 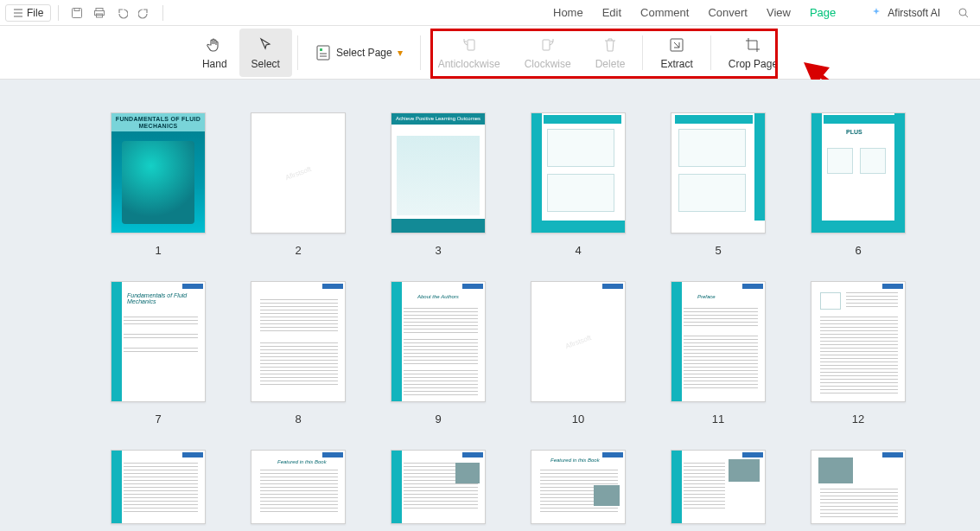 I want to click on menu-home: Home, so click(x=569, y=12).